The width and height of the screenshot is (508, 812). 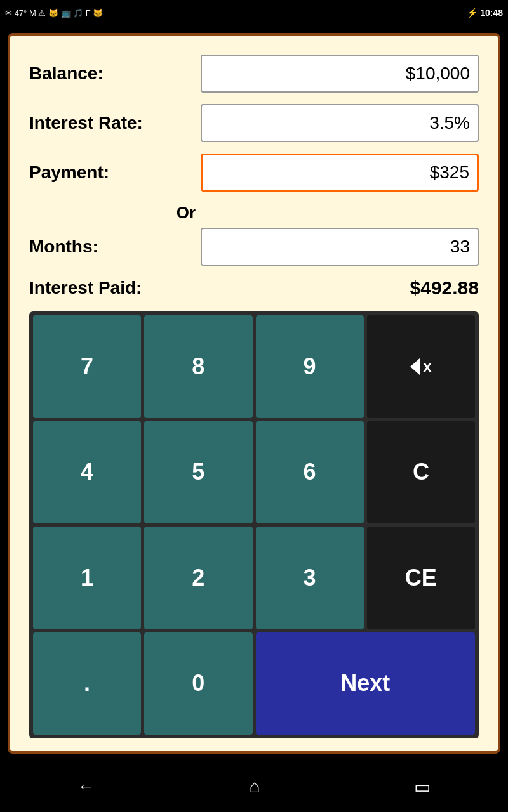 What do you see at coordinates (198, 367) in the screenshot?
I see `key-8: 8` at bounding box center [198, 367].